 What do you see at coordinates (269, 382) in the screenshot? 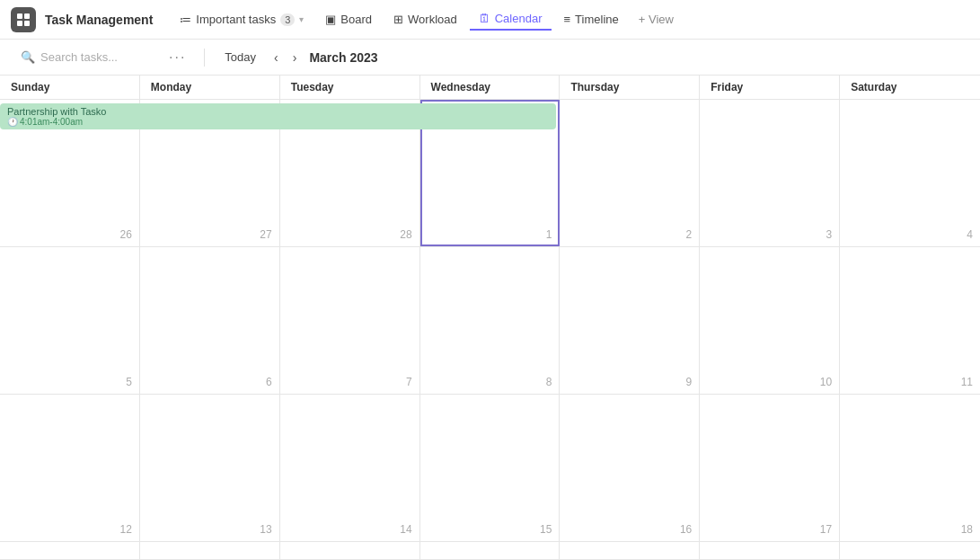
I see `date-number: 6` at bounding box center [269, 382].